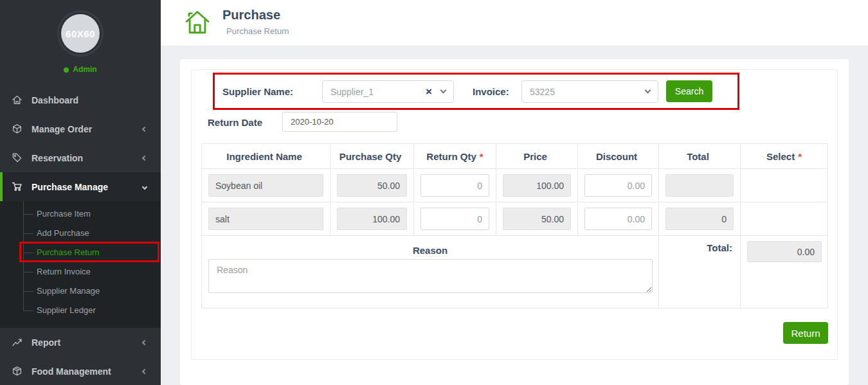 The width and height of the screenshot is (868, 385). I want to click on return-date-input, so click(339, 122).